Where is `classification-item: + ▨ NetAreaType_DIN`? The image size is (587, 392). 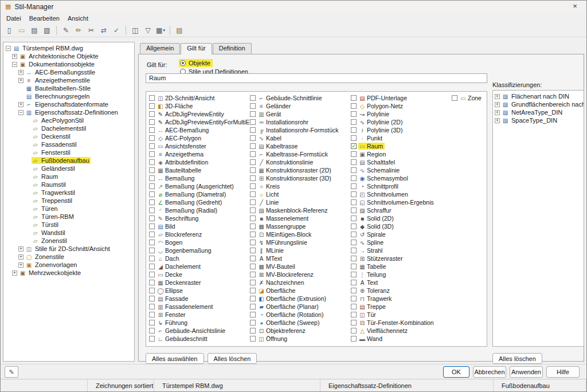
classification-item: + ▨ NetAreaType_DIN is located at coordinates (539, 112).